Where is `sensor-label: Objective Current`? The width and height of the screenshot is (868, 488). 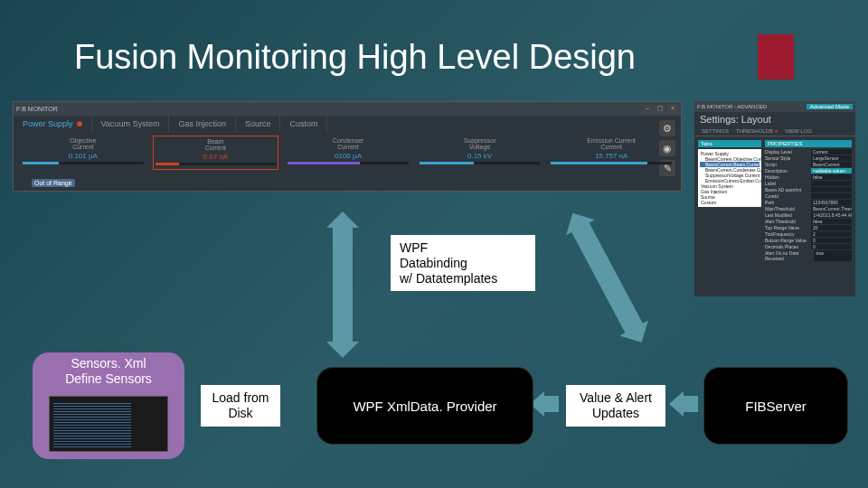 sensor-label: Objective Current is located at coordinates (83, 144).